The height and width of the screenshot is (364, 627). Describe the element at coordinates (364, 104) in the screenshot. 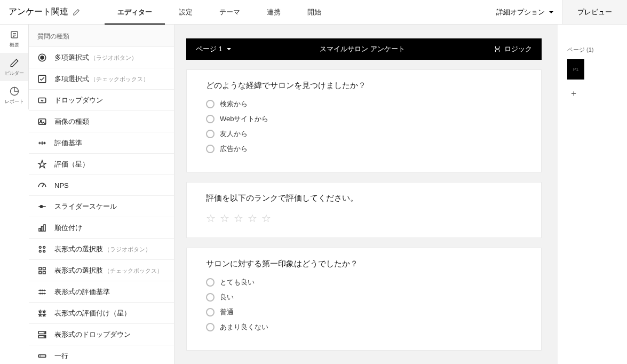

I see `answer-option: 検索から` at that location.